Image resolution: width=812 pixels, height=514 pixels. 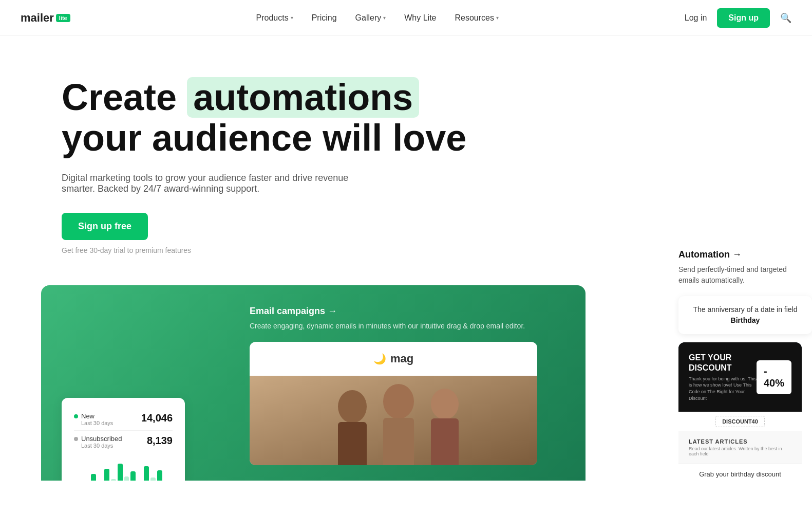 I want to click on hero-image, so click(x=393, y=420).